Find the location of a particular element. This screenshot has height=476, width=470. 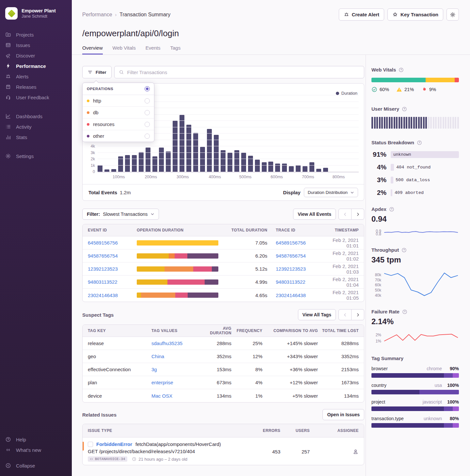

sidebar-item-what-s-new: What's new is located at coordinates (36, 450).